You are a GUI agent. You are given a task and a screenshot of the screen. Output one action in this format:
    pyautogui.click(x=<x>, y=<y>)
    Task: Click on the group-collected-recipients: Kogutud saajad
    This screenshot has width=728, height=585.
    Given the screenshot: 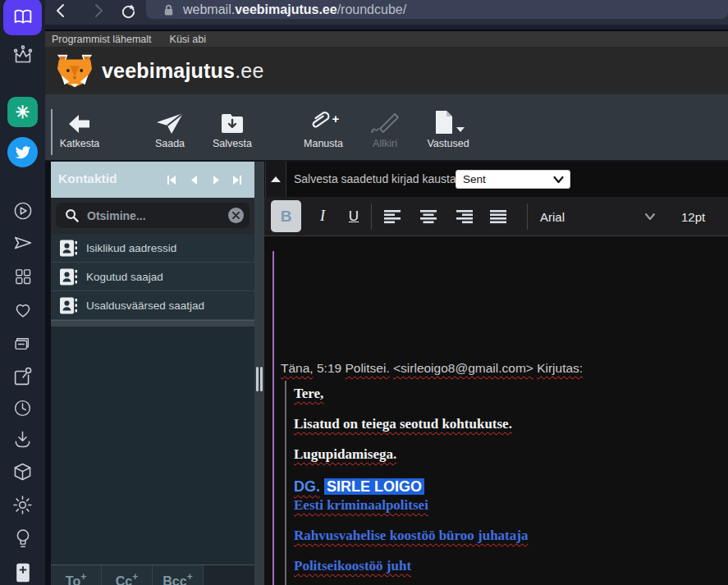 What is the action you would take?
    pyautogui.click(x=153, y=277)
    